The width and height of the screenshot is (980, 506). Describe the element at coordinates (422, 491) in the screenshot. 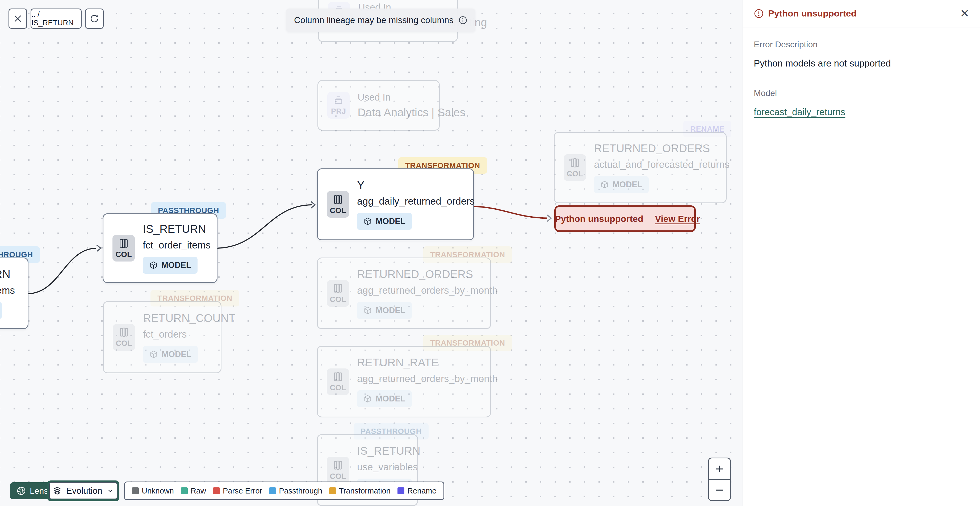

I see `legend-label: Rename` at that location.